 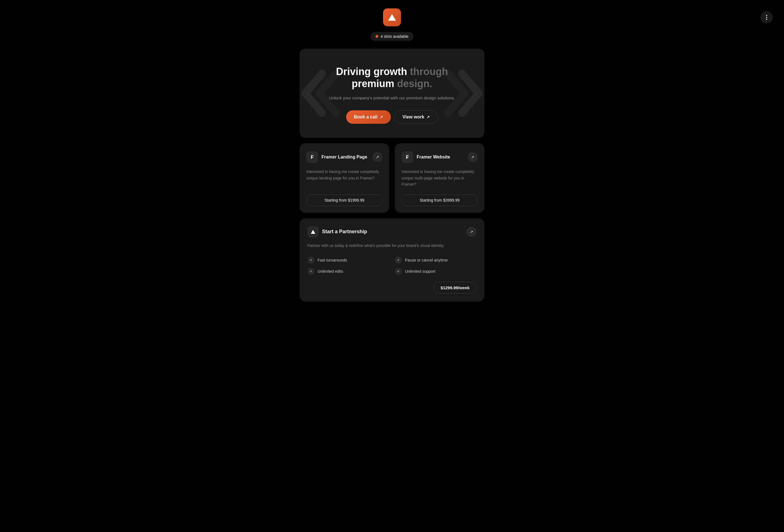 What do you see at coordinates (344, 157) in the screenshot?
I see `card-header-landing: ₣ Framer Landing Page ↗` at bounding box center [344, 157].